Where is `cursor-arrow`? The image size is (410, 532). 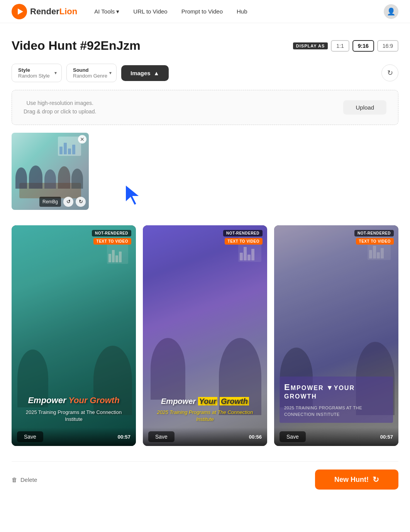
cursor-arrow is located at coordinates (133, 195).